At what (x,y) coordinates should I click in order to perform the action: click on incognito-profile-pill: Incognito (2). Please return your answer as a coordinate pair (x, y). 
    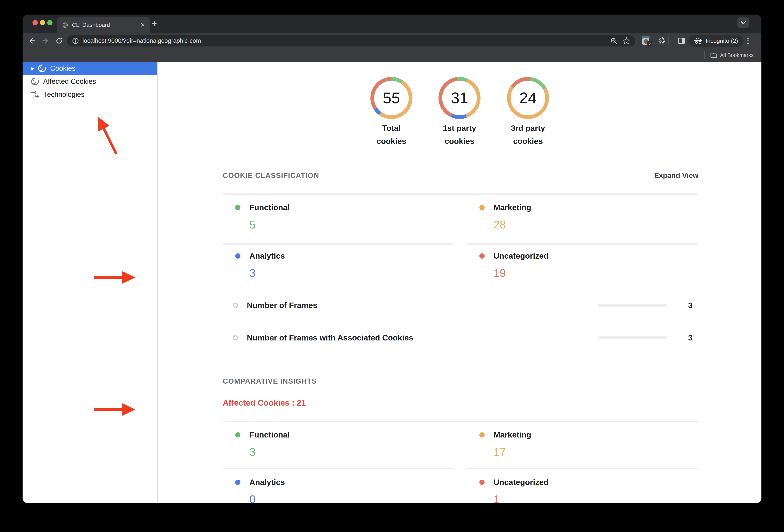
    Looking at the image, I should click on (716, 41).